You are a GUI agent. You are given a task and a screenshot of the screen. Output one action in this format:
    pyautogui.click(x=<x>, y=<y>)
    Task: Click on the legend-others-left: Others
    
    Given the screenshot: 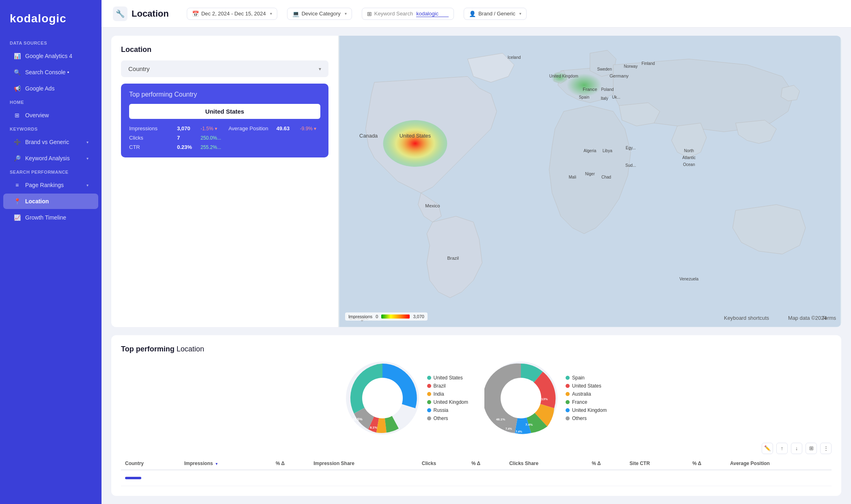 What is the action you would take?
    pyautogui.click(x=447, y=418)
    